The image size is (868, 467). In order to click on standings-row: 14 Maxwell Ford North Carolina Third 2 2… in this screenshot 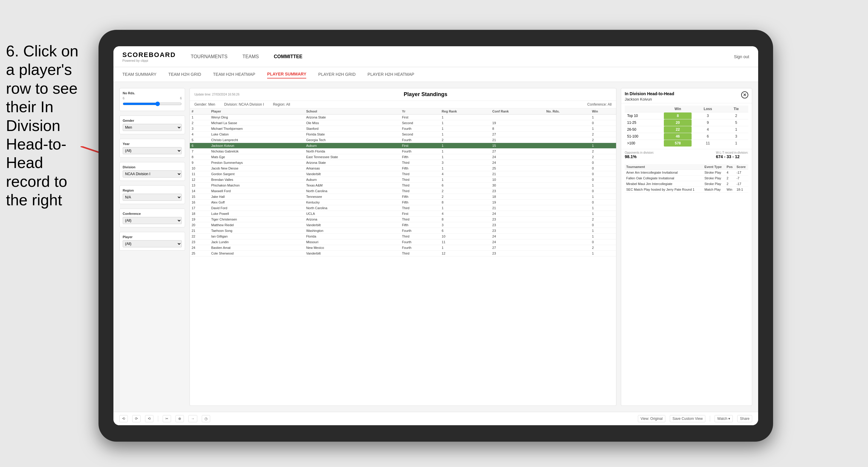, I will do `click(403, 191)`.